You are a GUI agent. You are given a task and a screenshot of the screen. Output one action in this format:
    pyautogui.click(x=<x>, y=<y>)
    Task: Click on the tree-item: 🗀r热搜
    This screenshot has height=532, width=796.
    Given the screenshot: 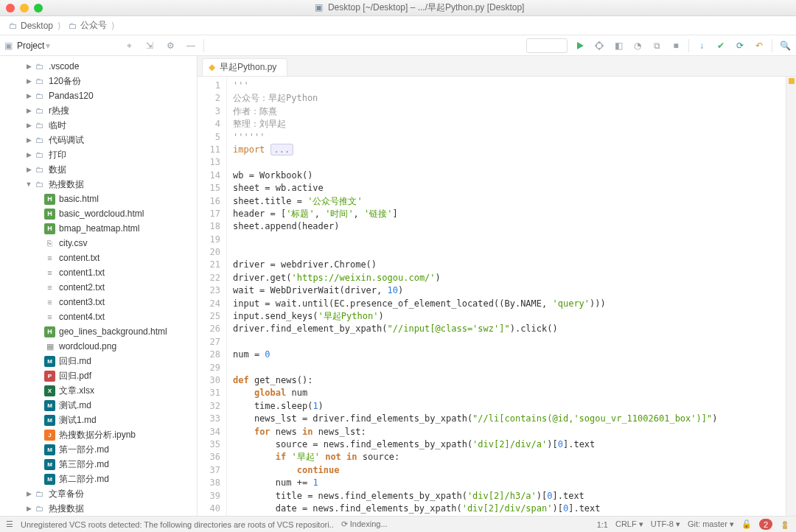 What is the action you would take?
    pyautogui.click(x=99, y=111)
    